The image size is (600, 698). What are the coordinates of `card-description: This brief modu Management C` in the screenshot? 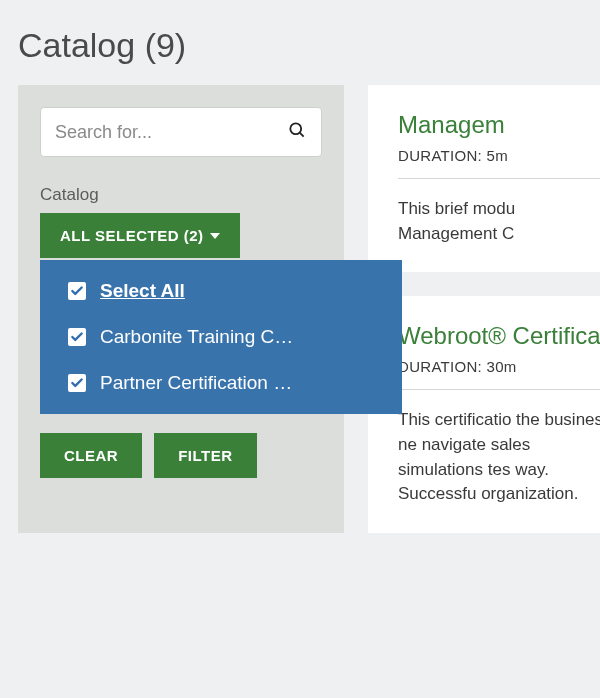 It's located at (499, 222).